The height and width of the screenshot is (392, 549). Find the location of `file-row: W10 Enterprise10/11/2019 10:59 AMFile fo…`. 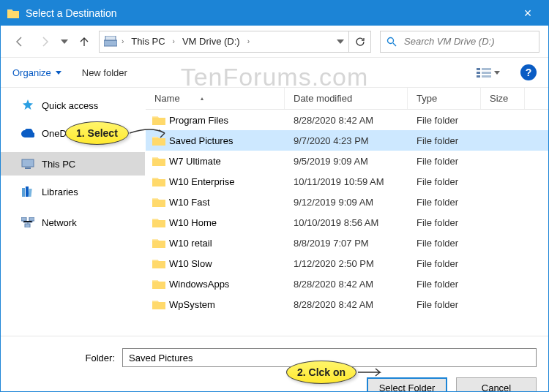

file-row: W10 Enterprise10/11/2019 10:59 AMFile fo… is located at coordinates (347, 181).